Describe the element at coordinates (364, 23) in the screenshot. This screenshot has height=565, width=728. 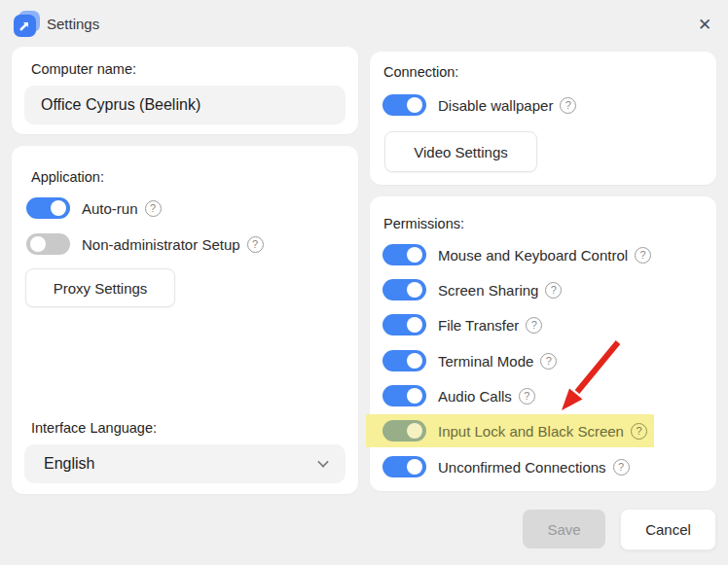
I see `titlebar: Settings ✕` at that location.